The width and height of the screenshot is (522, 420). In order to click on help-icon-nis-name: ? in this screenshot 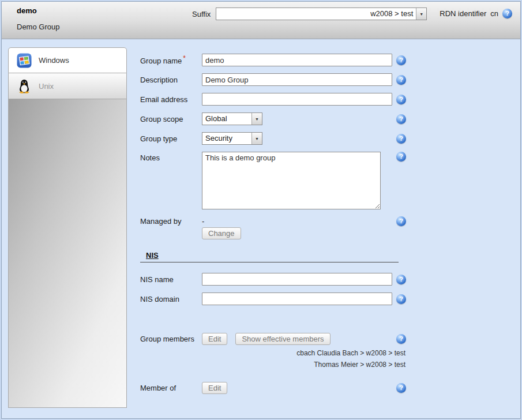, I will do `click(401, 279)`.